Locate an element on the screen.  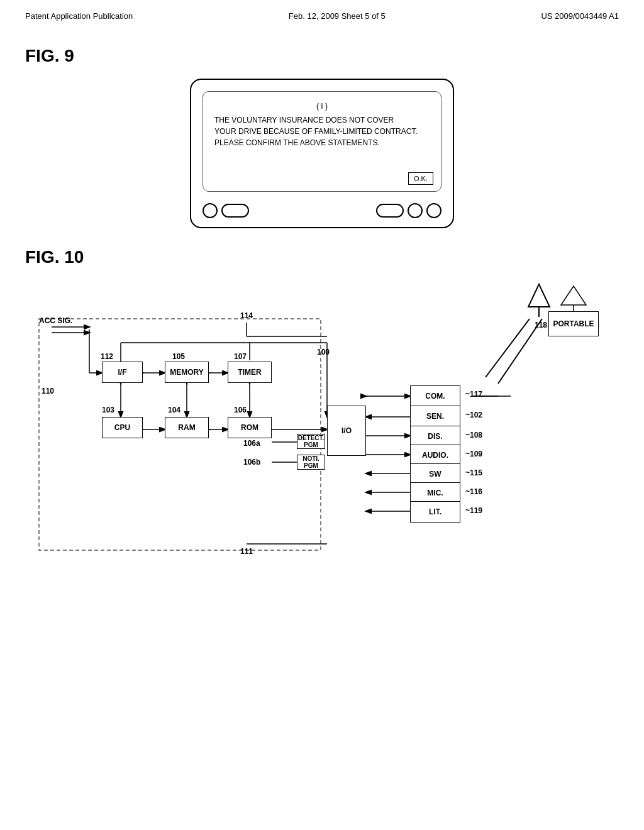
portable-box: PORTABLE is located at coordinates (574, 324).